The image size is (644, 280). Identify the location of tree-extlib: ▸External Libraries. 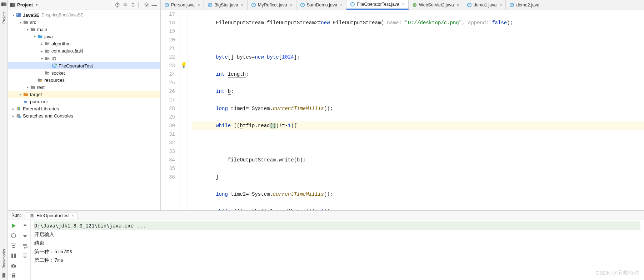
(84, 109).